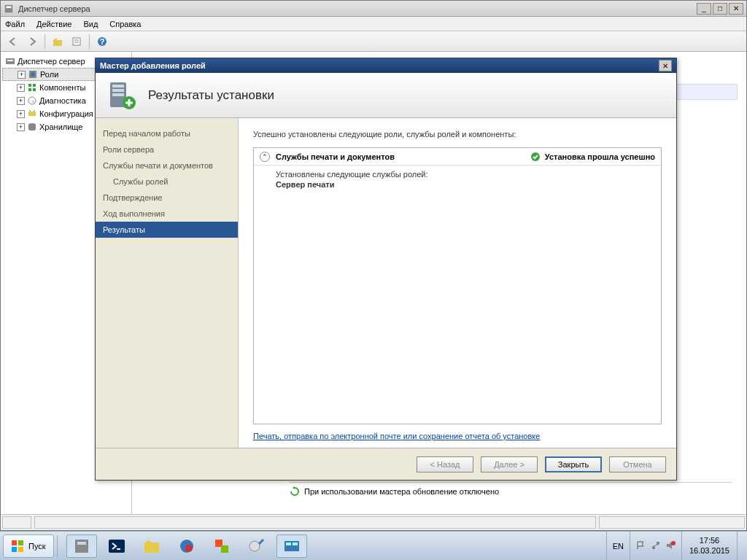 Image resolution: width=747 pixels, height=560 pixels. What do you see at coordinates (619, 545) in the screenshot?
I see `language-indicator: EN` at bounding box center [619, 545].